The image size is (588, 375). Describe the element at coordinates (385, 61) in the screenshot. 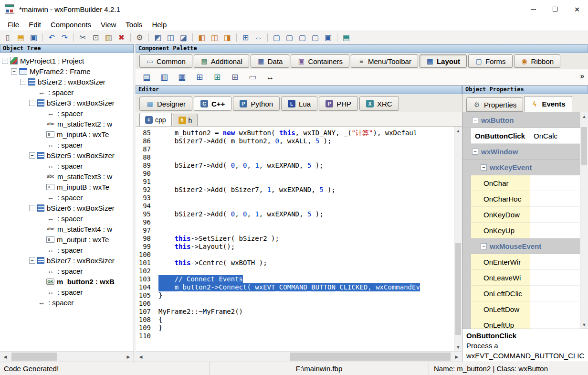

I see `palette-tab-menu-toolbar: ≡Menu/Toolbar` at that location.